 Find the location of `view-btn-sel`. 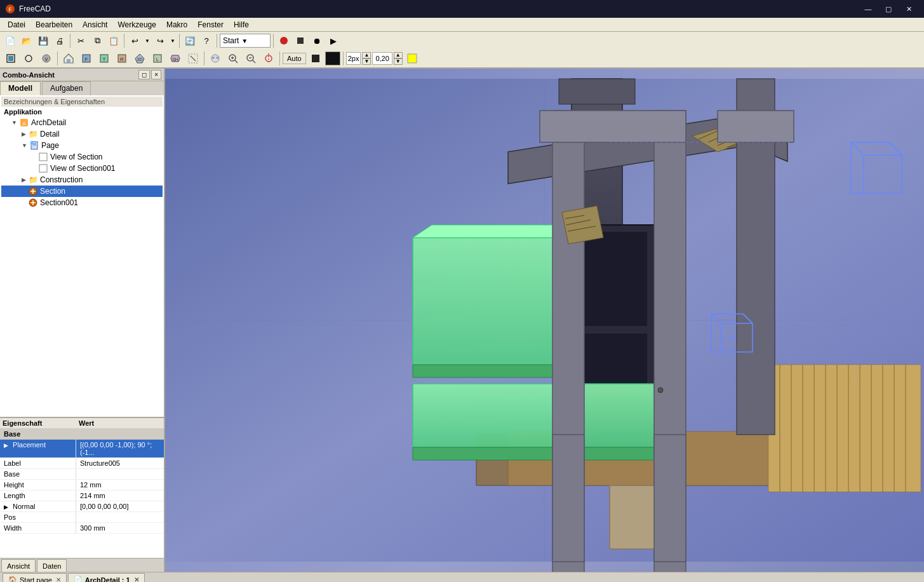

view-btn-sel is located at coordinates (193, 58).